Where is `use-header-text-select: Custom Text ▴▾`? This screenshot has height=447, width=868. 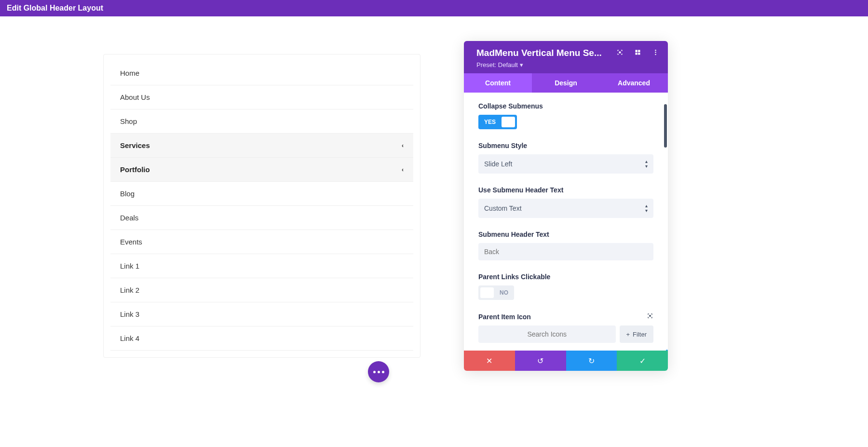 use-header-text-select: Custom Text ▴▾ is located at coordinates (566, 208).